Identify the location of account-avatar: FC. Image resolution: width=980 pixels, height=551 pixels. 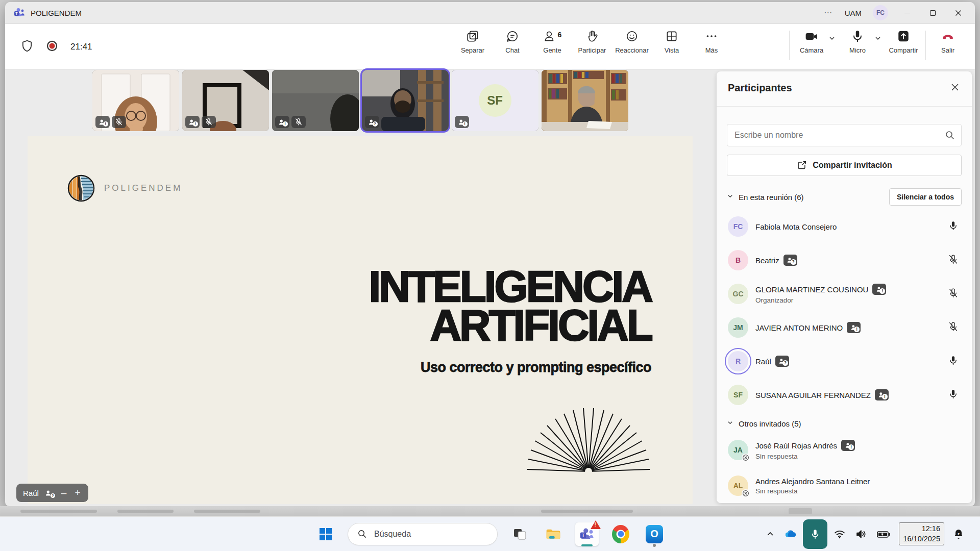
(880, 13).